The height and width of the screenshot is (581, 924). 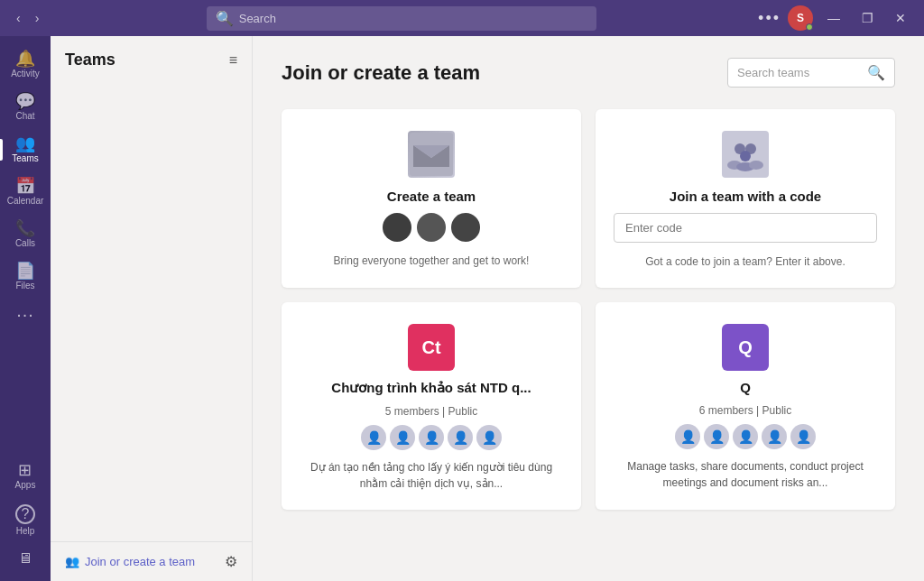 I want to click on calls-icon: 📞, so click(x=25, y=228).